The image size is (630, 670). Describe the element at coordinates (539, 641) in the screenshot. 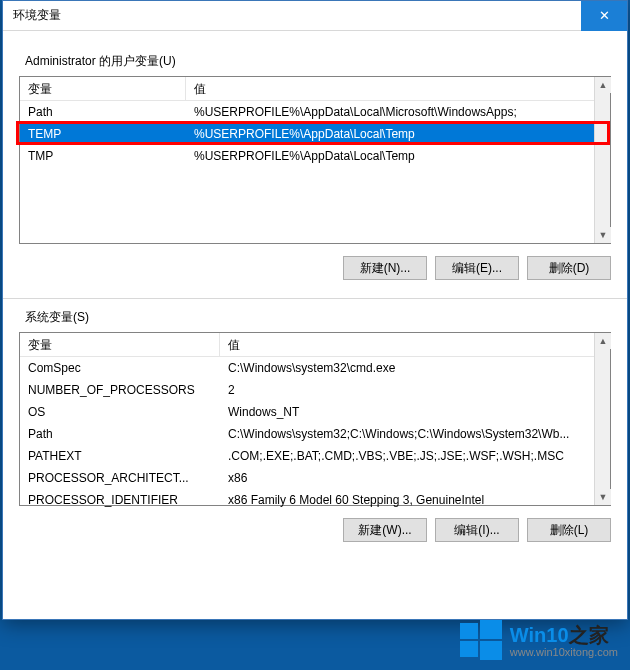

I see `watermark: Win10之家 www.win10xitong.com` at that location.